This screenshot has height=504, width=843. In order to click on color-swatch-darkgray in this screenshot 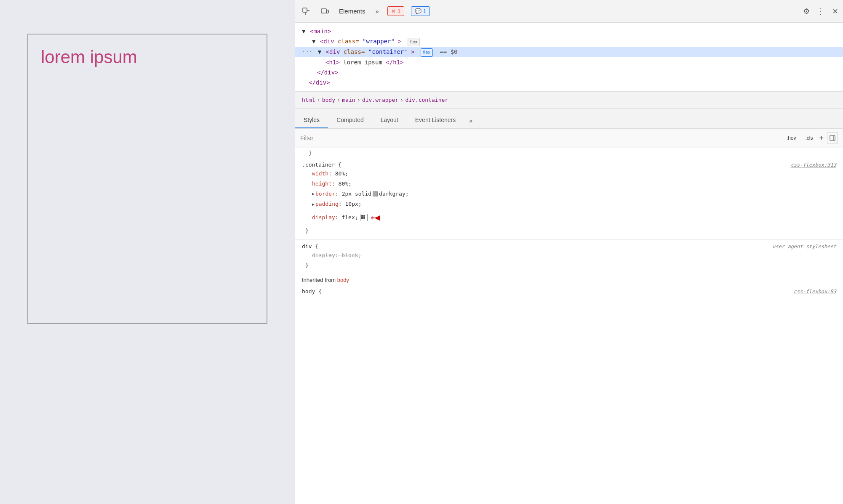, I will do `click(375, 194)`.